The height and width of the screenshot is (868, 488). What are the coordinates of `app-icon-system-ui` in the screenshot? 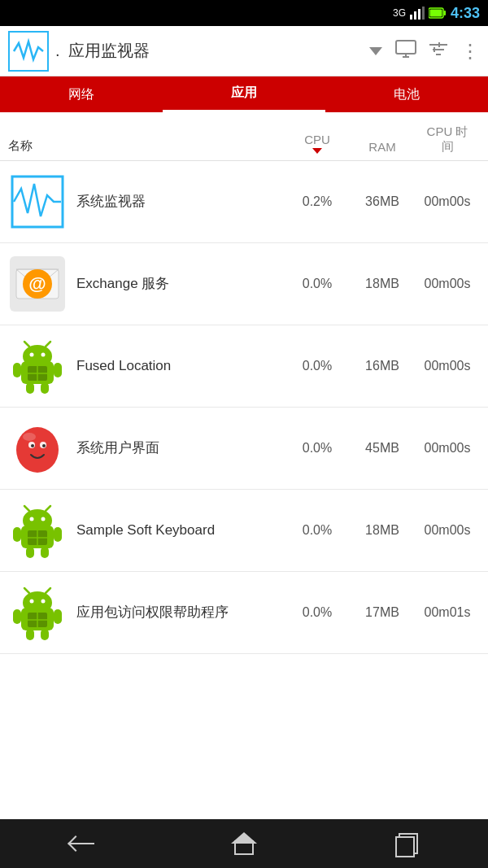 It's located at (37, 448).